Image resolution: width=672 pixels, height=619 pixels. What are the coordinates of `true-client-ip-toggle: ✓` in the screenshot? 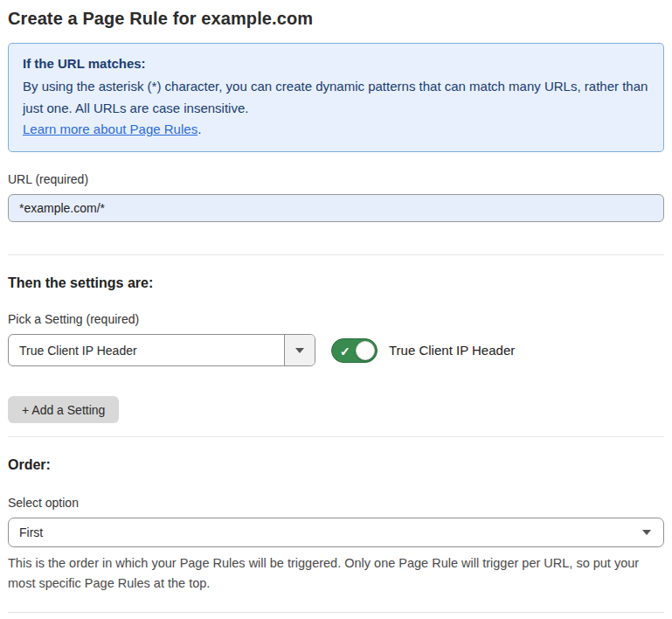 It's located at (355, 351).